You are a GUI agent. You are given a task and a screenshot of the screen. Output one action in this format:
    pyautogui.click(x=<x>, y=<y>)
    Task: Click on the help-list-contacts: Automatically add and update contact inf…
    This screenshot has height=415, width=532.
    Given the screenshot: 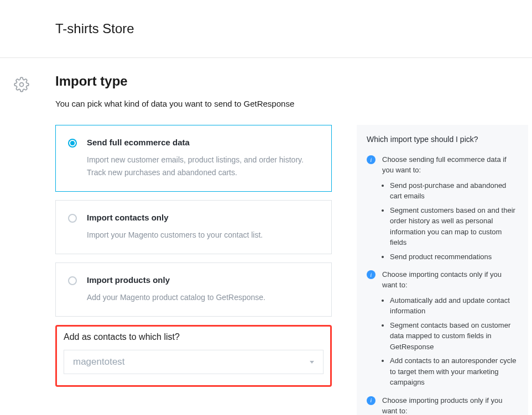 What is the action you would take?
    pyautogui.click(x=454, y=342)
    